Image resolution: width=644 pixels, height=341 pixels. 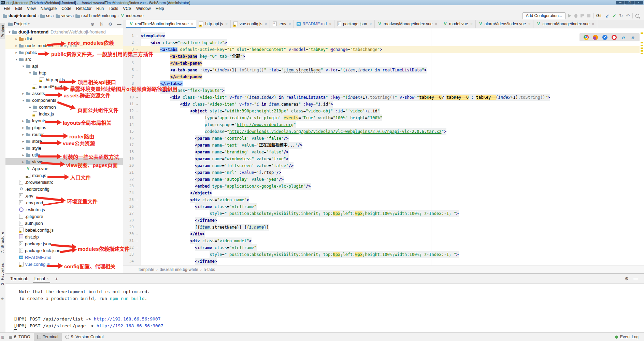 What do you see at coordinates (64, 148) in the screenshot?
I see `tree-item-style: ▸style` at bounding box center [64, 148].